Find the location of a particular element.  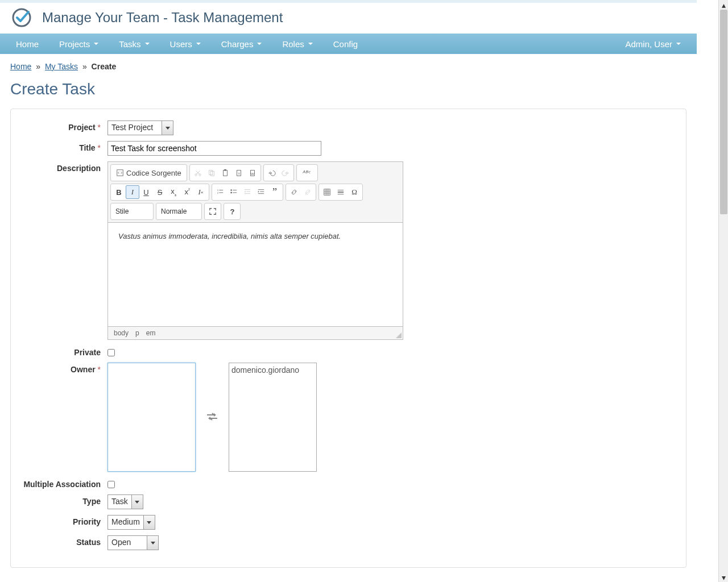

outdent-icon is located at coordinates (247, 192).